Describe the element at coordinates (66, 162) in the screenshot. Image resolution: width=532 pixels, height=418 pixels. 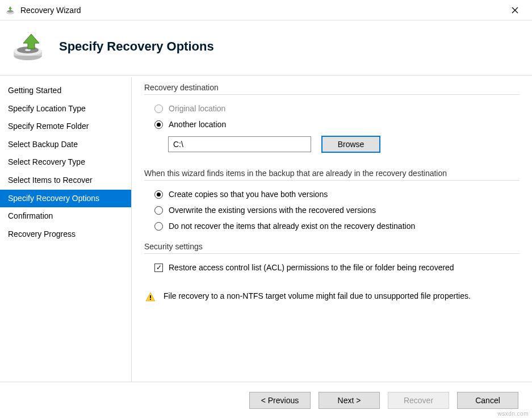
I see `sidebar-item-recovery-type: Select Recovery Type` at that location.